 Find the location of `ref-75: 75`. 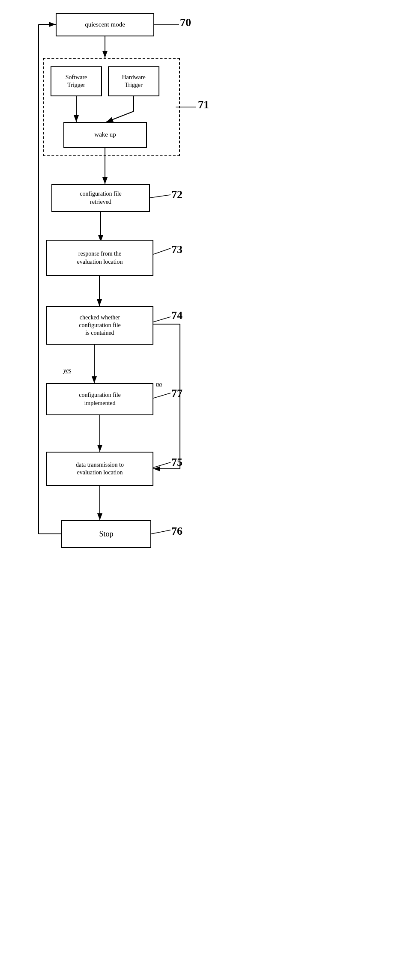

ref-75: 75 is located at coordinates (177, 462).